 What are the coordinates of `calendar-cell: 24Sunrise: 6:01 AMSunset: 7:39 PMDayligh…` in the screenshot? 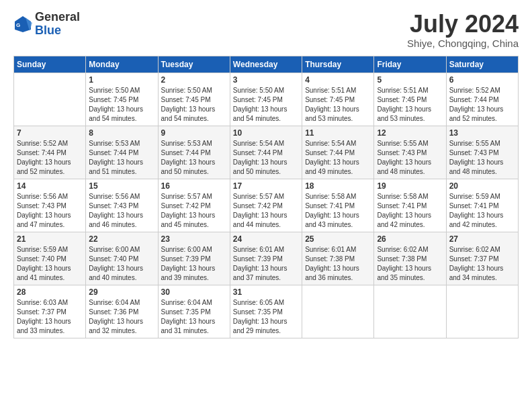 It's located at (266, 258).